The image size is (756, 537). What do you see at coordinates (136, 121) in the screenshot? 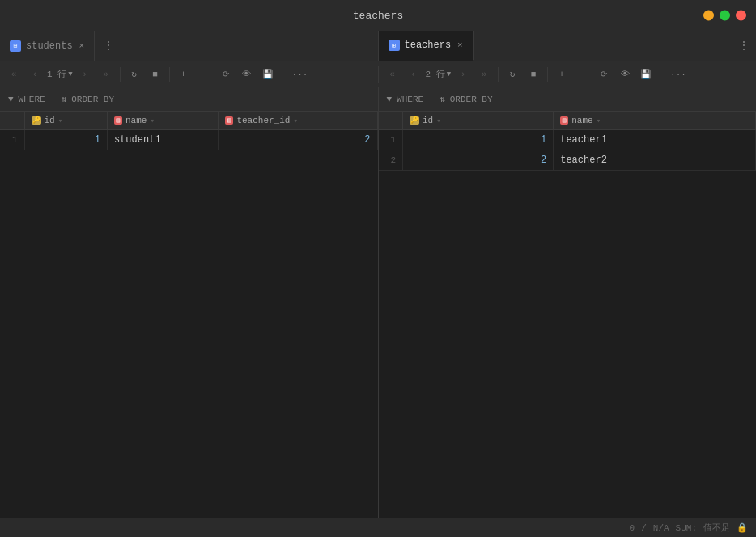
I see `col-name-label: name` at bounding box center [136, 121].